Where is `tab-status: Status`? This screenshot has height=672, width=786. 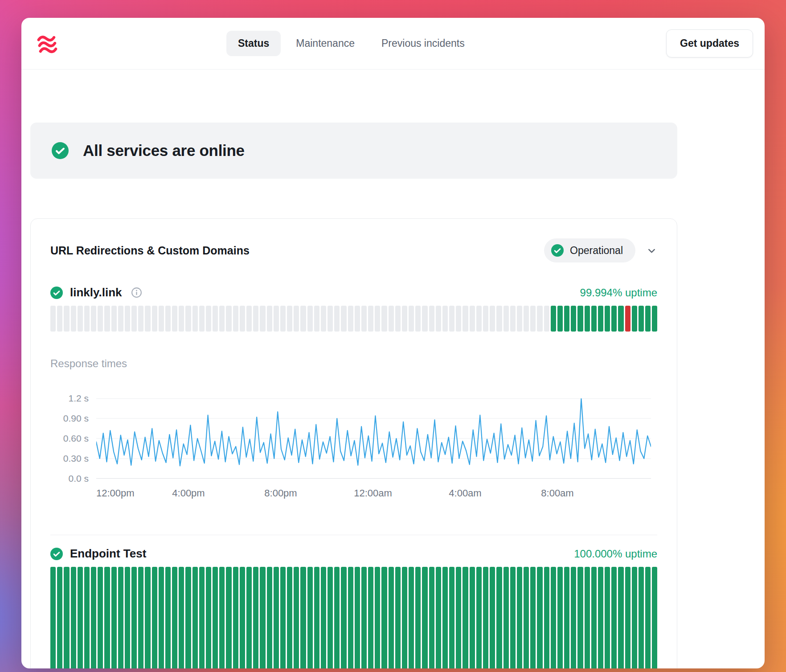 tab-status: Status is located at coordinates (254, 44).